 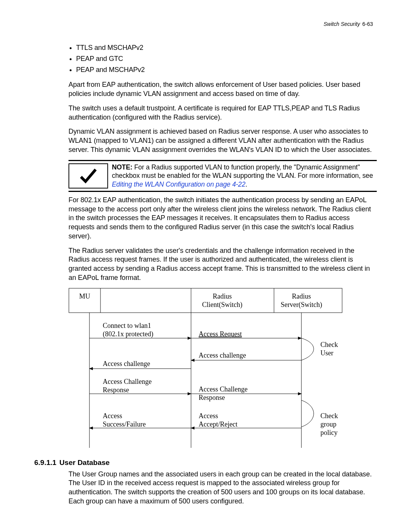 What do you see at coordinates (223, 113) in the screenshot?
I see `body-paragraph: The switch uses a default trustpoint. A …` at bounding box center [223, 113].